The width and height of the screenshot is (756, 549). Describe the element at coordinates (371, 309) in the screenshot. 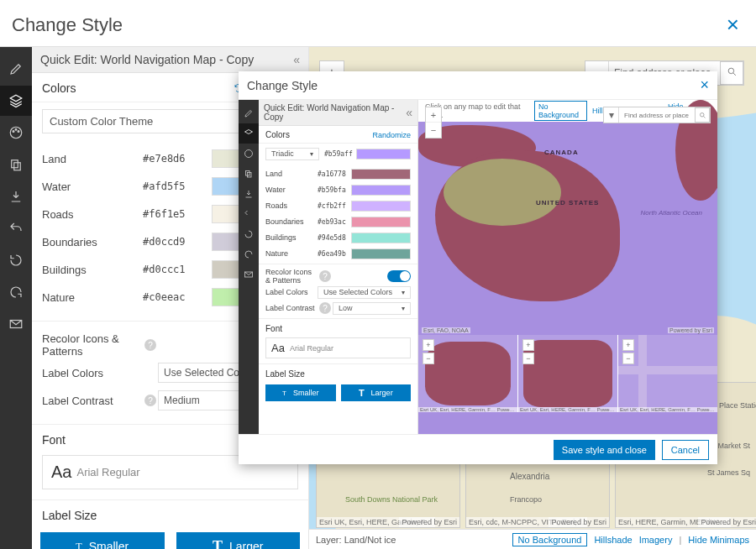

I see `label-contrast-select: Low▾` at that location.